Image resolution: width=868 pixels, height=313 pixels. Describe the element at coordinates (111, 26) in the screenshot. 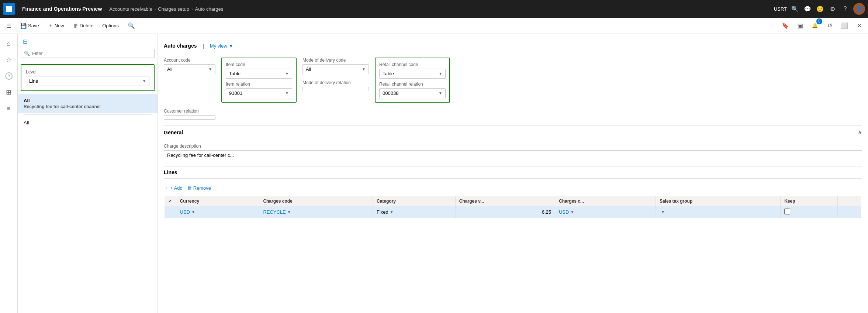

I see `options-button: Options` at that location.